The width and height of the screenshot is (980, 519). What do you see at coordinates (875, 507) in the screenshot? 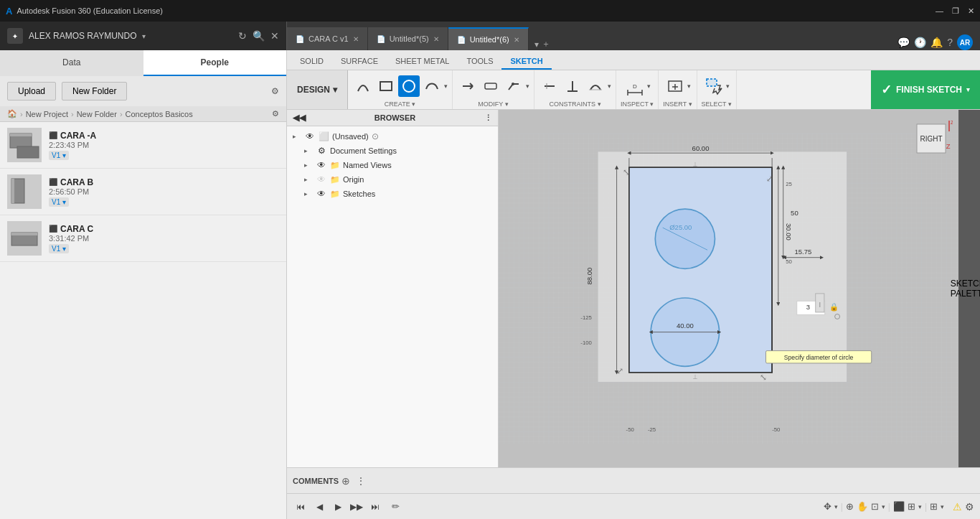
I see `zoom-fit-icon: ⊡` at bounding box center [875, 507].